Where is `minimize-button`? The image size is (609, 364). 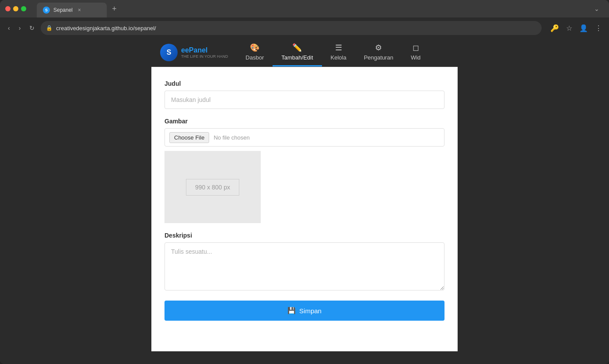 minimize-button is located at coordinates (16, 9).